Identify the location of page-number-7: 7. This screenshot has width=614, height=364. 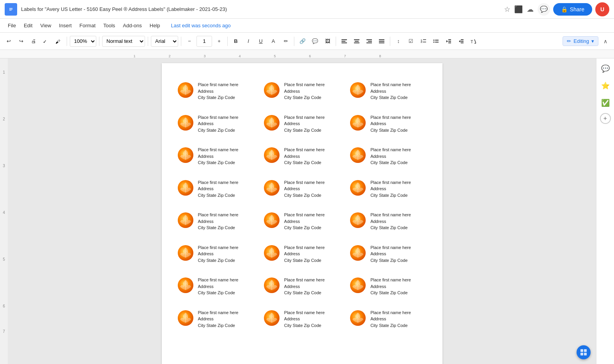
(4, 331).